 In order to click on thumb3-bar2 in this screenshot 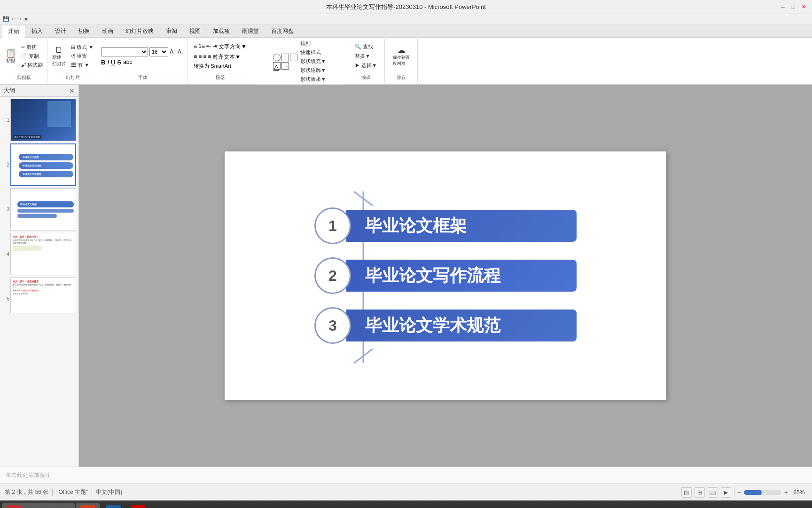, I will do `click(37, 216)`.